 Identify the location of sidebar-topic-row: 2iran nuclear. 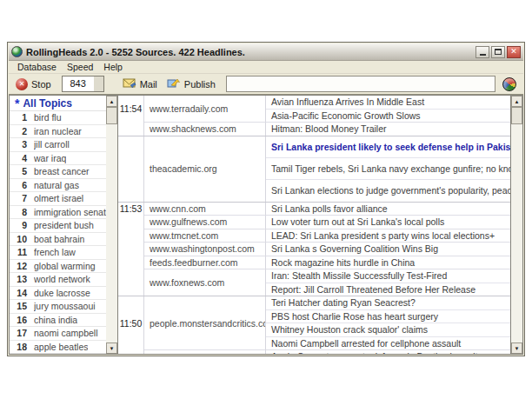
(57, 132).